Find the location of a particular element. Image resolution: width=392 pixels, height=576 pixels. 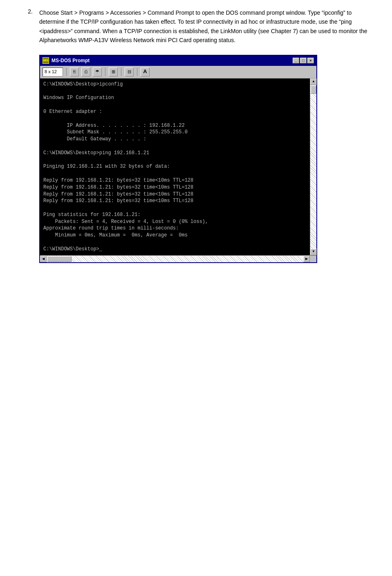

toolbar-btn-mark: ☂ is located at coordinates (97, 72).